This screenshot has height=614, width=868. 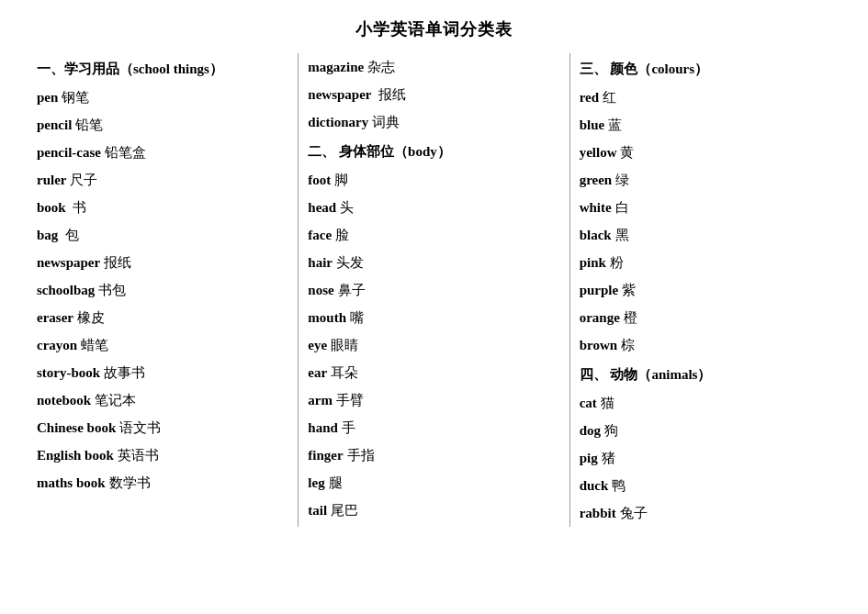 I want to click on word-chinese: 词典, so click(x=386, y=122).